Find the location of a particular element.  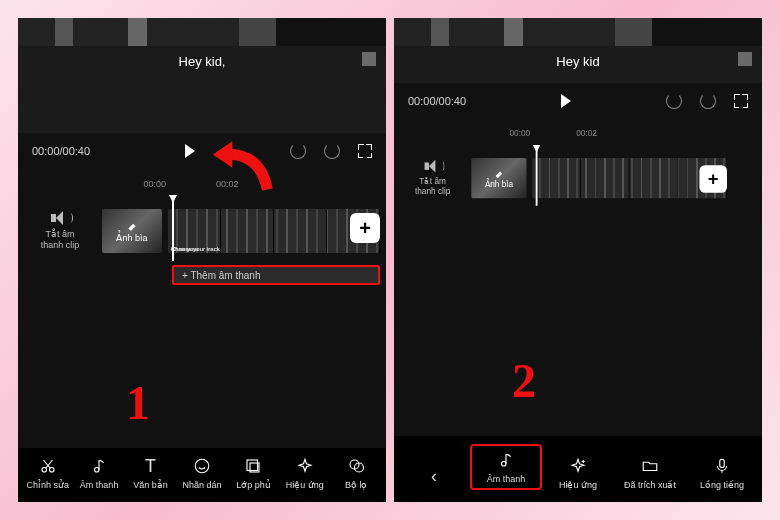

video-preview: Hey kid, is located at coordinates (202, 76).